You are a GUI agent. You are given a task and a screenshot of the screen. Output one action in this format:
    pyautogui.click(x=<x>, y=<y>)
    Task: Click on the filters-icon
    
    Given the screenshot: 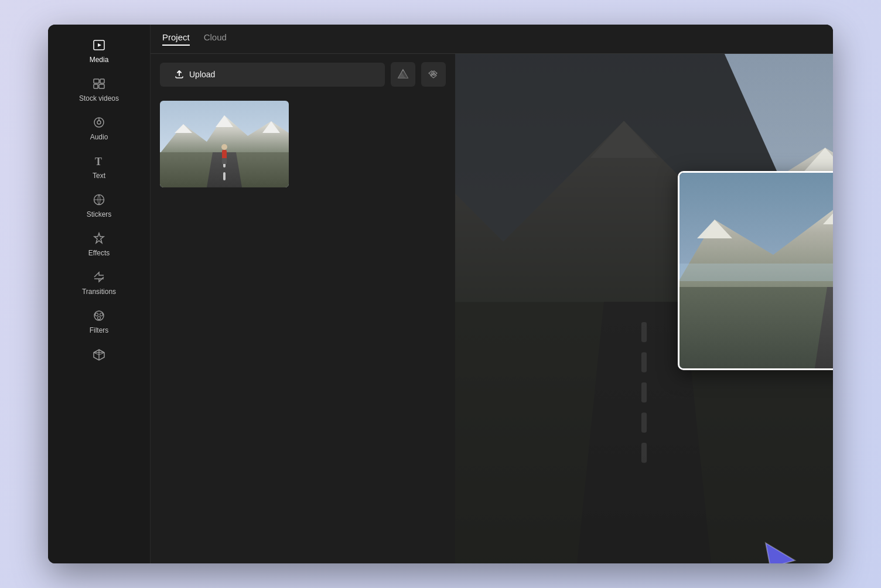 What is the action you would take?
    pyautogui.click(x=99, y=316)
    